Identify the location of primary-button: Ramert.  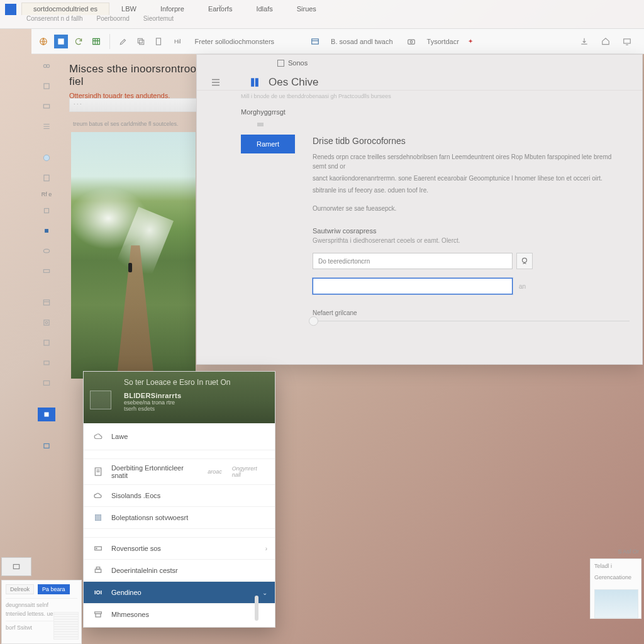
(268, 144).